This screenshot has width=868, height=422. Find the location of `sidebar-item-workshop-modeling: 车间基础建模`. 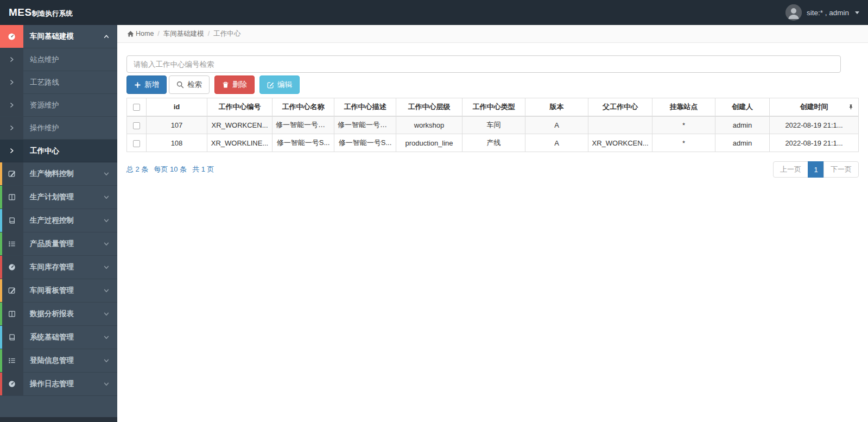

sidebar-item-workshop-modeling: 车间基础建模 is located at coordinates (59, 37).